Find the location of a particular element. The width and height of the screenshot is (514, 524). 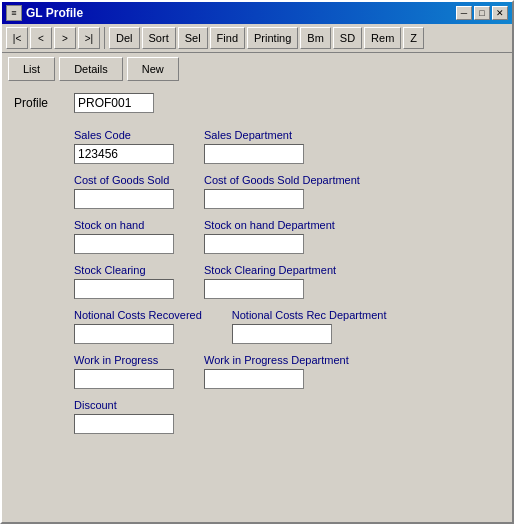

sort-button: Sort is located at coordinates (159, 38).